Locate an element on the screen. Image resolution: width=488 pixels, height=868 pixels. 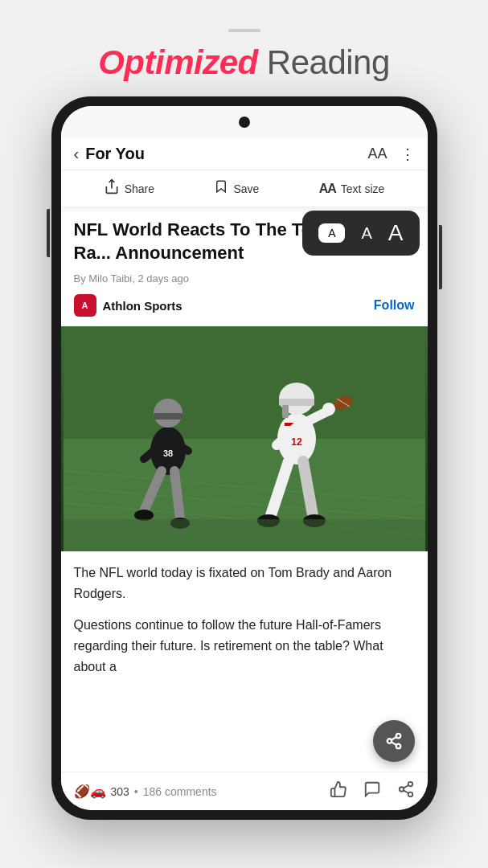
save-label: Save is located at coordinates (246, 189).